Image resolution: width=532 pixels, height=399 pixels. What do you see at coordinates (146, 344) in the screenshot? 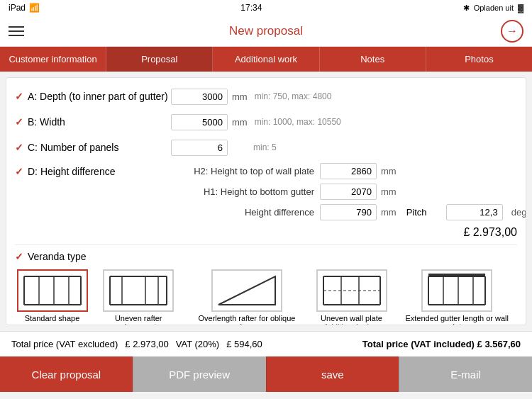
I see `value-ex-vat: £ 2.973,00` at bounding box center [146, 344].